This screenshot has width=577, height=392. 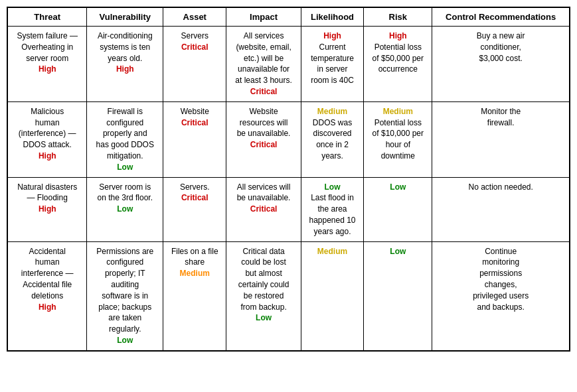 I want to click on col-header-asset: Asset, so click(x=195, y=17).